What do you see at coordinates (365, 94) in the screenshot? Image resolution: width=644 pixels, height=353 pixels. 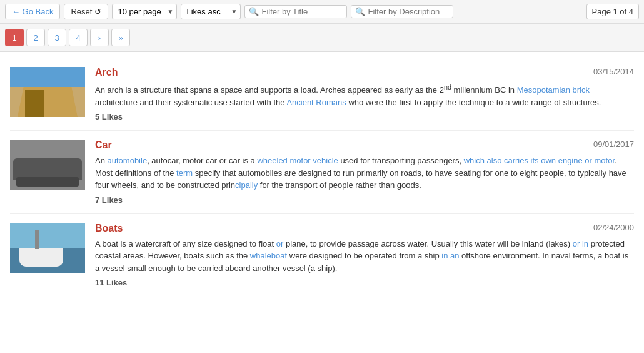 I see `item-body-arch: Arch 03/15/2014 An arch is a structure t…` at bounding box center [365, 94].